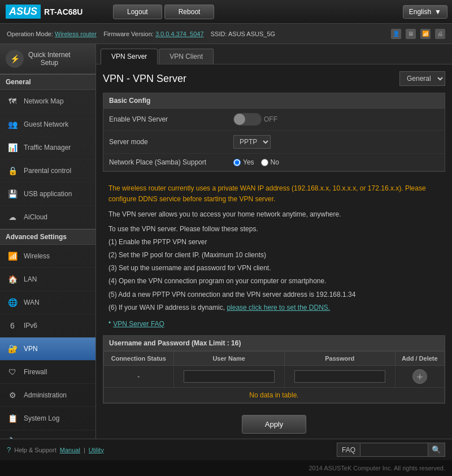 This screenshot has height=476, width=452. Describe the element at coordinates (274, 132) in the screenshot. I see `basic-config-section: Basic Config Enable VPN Server OFF Serve…` at that location.